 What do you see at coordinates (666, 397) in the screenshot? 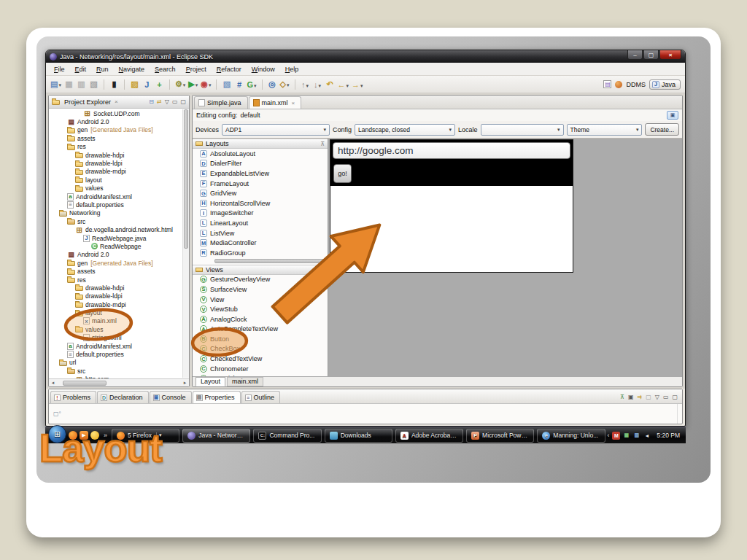
I see `minimize-icon: ▭` at bounding box center [666, 397].